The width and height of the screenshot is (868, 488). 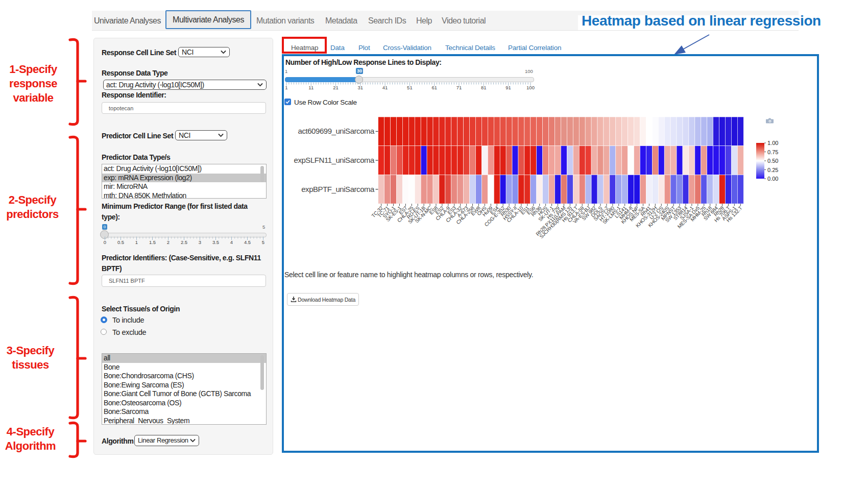 What do you see at coordinates (773, 179) in the screenshot?
I see `svg-text: 0.00` at bounding box center [773, 179].